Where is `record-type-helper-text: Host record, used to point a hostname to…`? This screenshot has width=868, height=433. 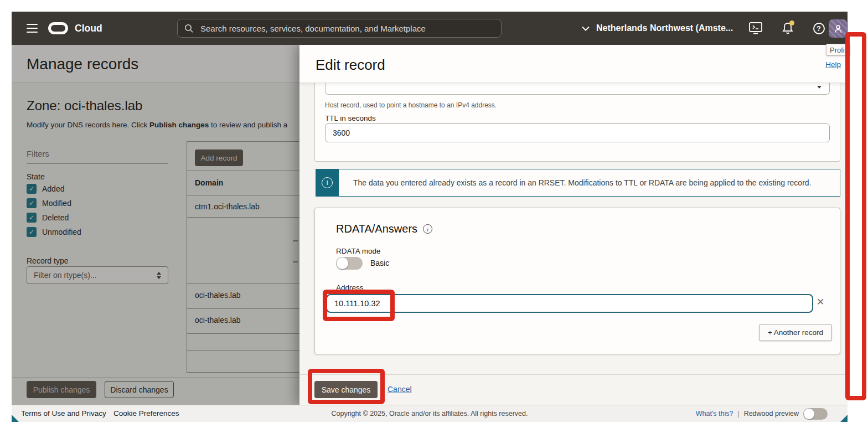 record-type-helper-text: Host record, used to point a hostname to… is located at coordinates (411, 105).